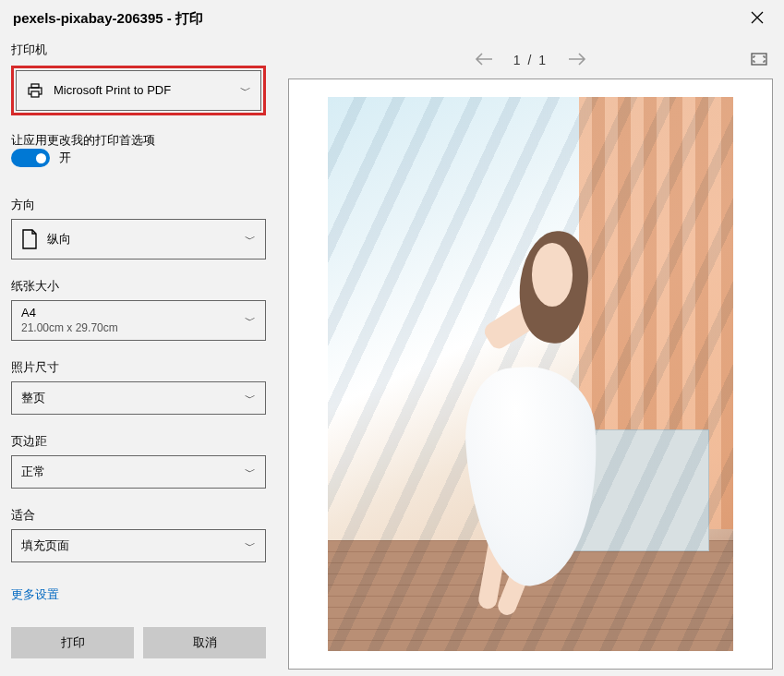 This screenshot has width=784, height=676. What do you see at coordinates (205, 643) in the screenshot?
I see `cancel-button: 取消` at bounding box center [205, 643].